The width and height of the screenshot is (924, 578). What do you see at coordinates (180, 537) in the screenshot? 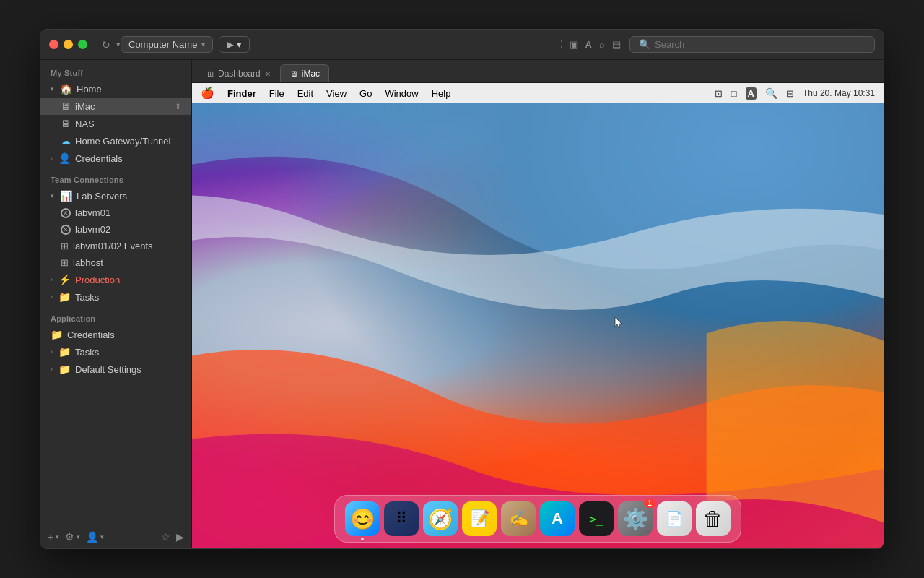
I see `run-button: ▶` at bounding box center [180, 537].